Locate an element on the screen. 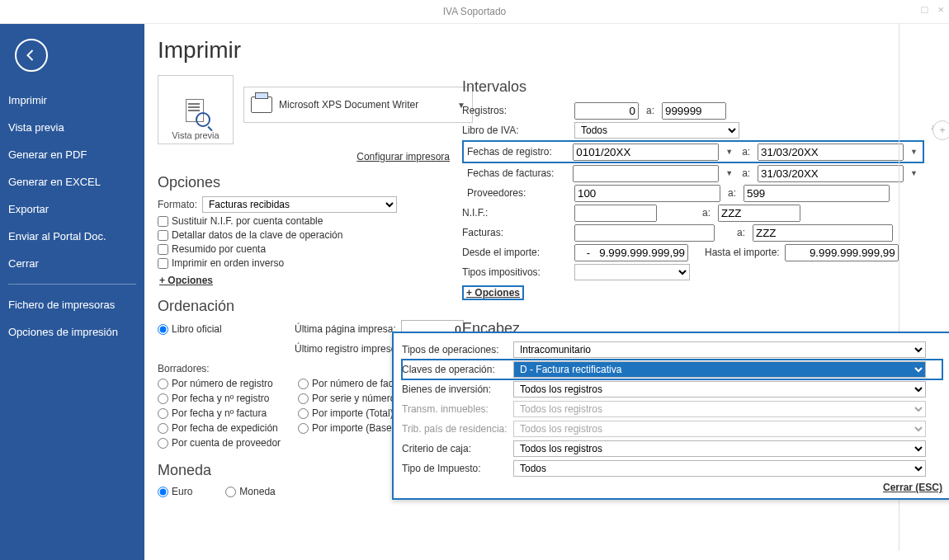 This screenshot has width=949, height=560. title-bar: IVA Soportado □ × is located at coordinates (474, 12).